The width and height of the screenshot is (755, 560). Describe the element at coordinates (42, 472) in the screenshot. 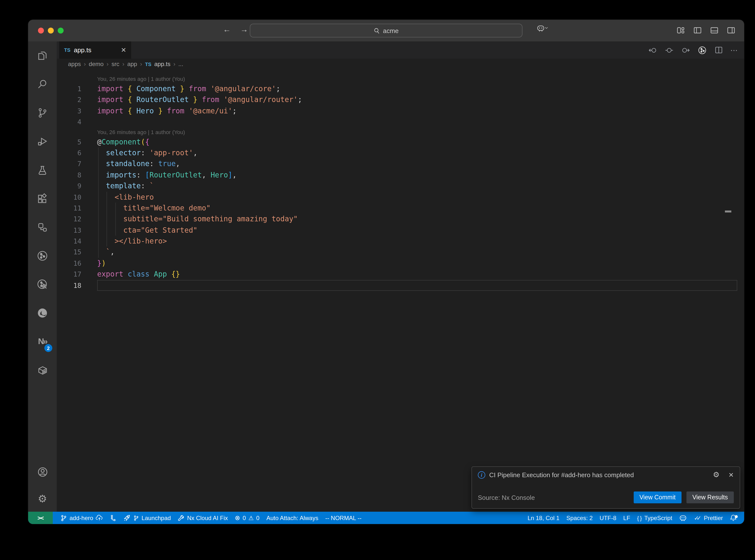

I see `accounts-icon` at that location.